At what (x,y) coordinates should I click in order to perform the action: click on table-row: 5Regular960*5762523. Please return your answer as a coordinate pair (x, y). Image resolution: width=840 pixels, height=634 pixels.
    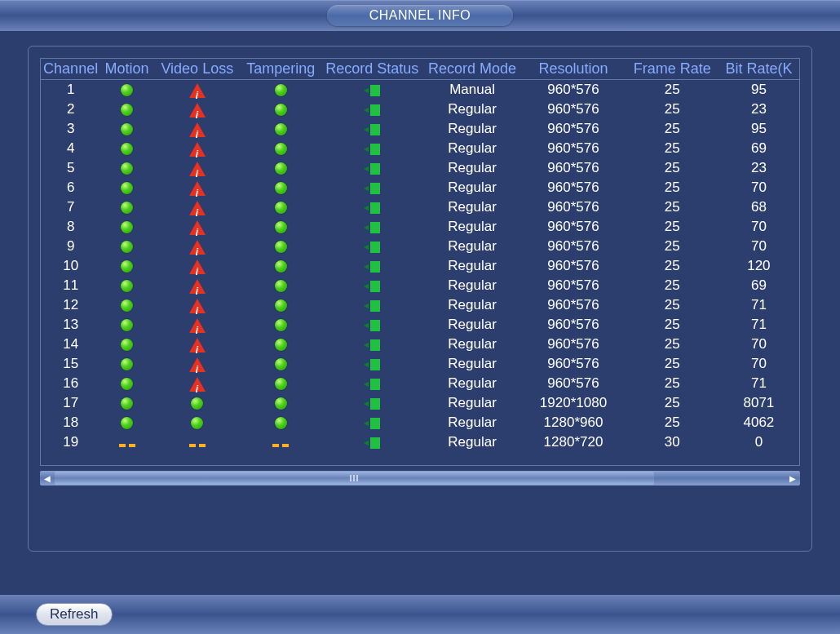
    Looking at the image, I should click on (420, 168).